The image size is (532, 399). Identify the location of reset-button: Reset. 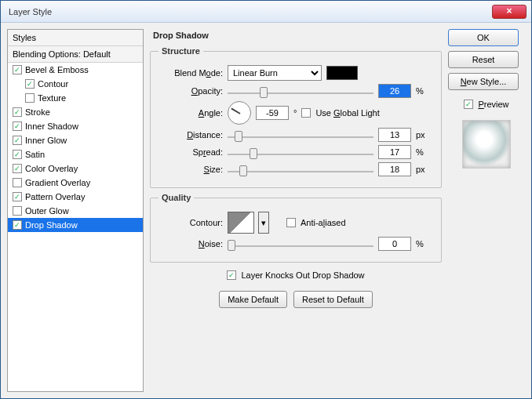
(483, 60).